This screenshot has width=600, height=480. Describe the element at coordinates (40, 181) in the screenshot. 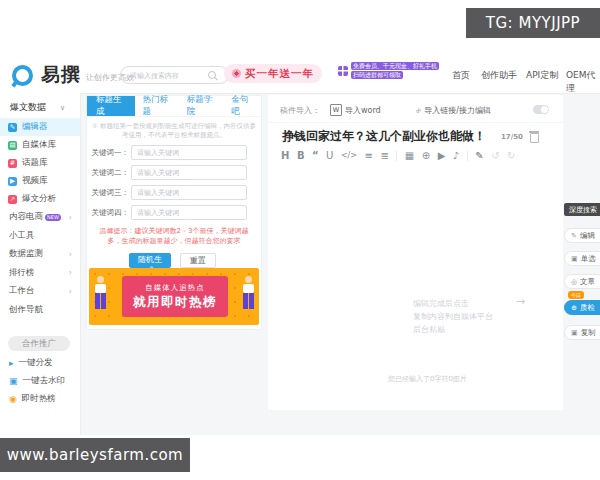

I see `sidebar-item-video-library: ▶ 视频库` at that location.